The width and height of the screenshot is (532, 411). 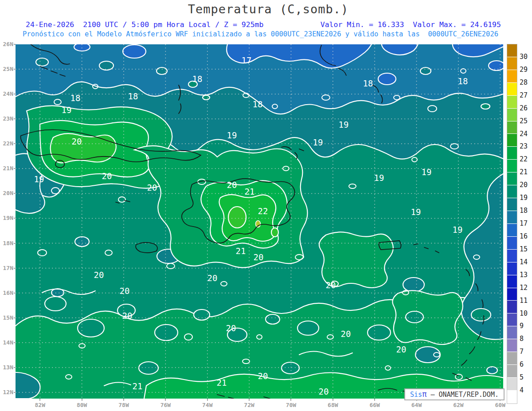 I want to click on latitude-axis: 26N25N24N23N22N21N20N19N18N17N16N15N14N1…, so click(x=8, y=224).